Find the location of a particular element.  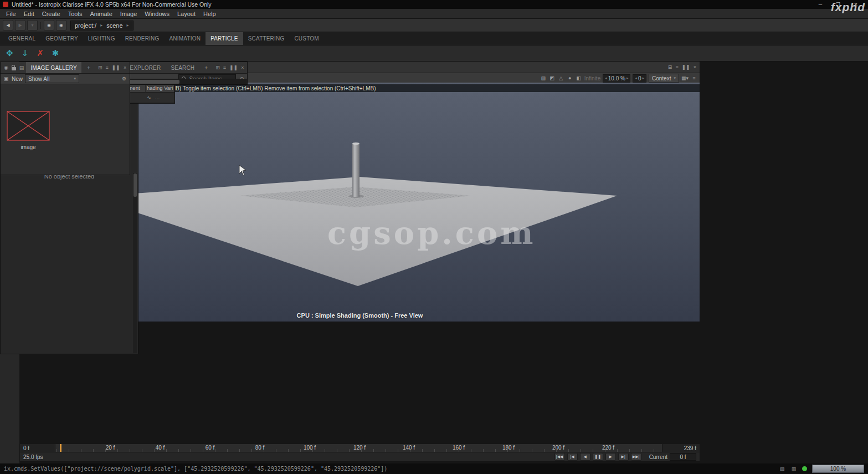

sphere-preview-icon: ● is located at coordinates (570, 78).